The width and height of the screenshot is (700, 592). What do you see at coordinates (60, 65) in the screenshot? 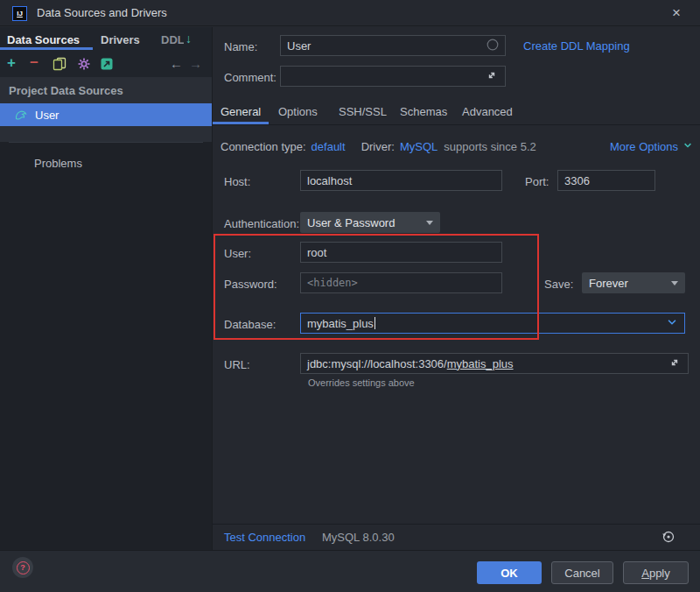
I see `duplicate-icon` at bounding box center [60, 65].